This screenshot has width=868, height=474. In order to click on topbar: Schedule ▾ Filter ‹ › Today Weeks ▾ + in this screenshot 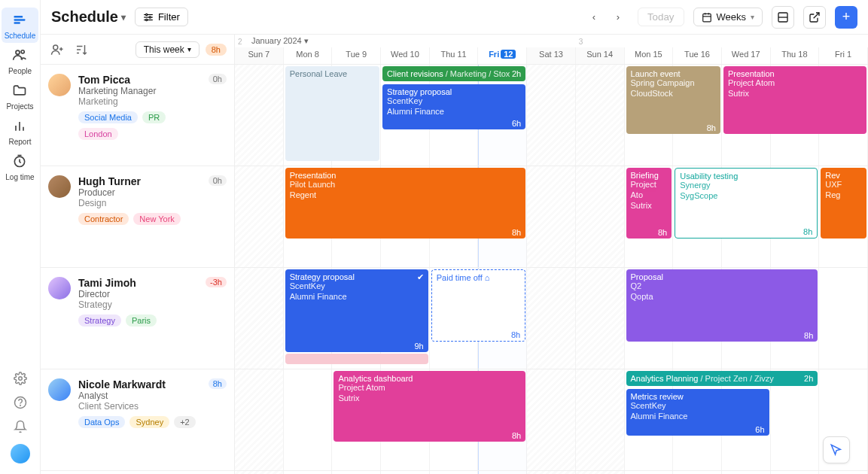, I will do `click(455, 17)`.